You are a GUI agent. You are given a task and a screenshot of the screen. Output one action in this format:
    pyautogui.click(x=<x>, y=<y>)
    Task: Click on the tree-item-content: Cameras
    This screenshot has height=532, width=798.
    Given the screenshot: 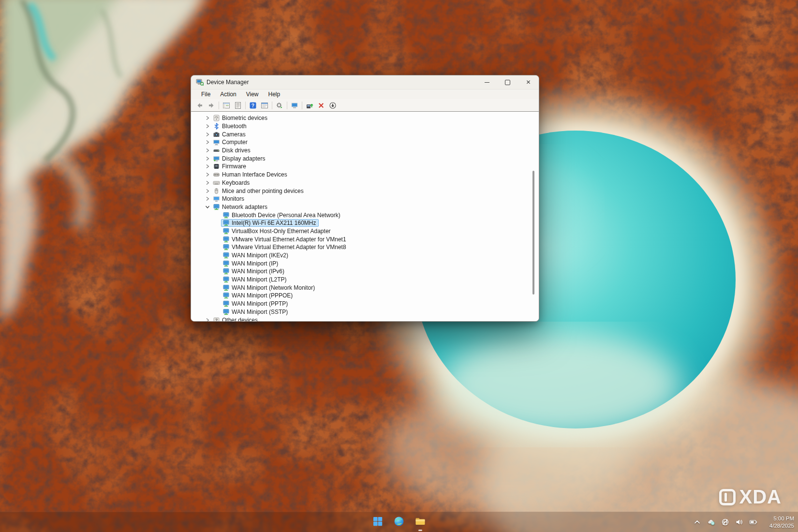 What is the action you would take?
    pyautogui.click(x=230, y=134)
    